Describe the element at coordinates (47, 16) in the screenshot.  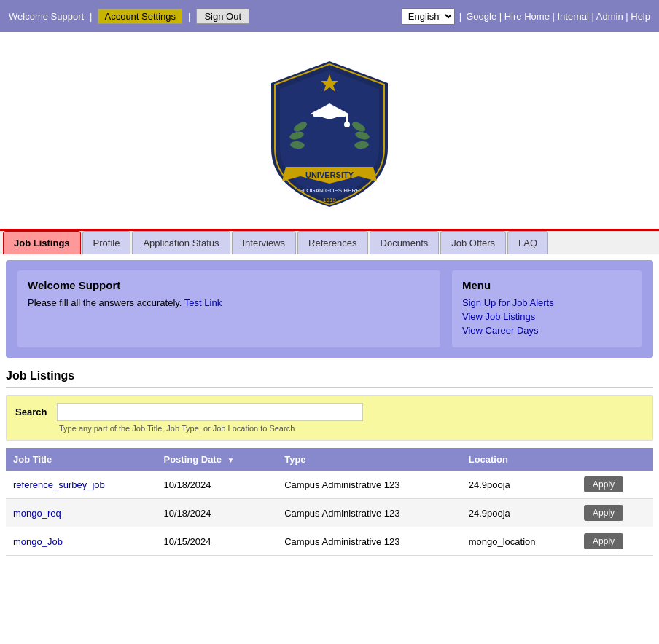
I see `welcome-text: Welcome Support` at that location.